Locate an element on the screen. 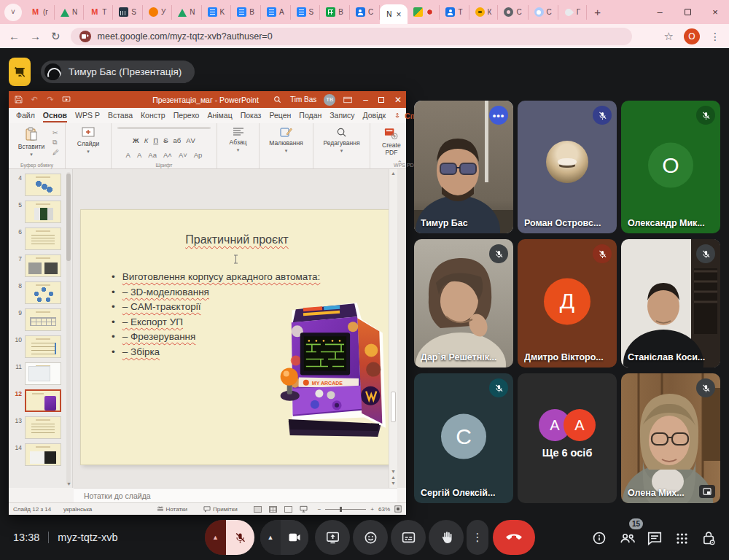  scroll-up-icon: ▲ is located at coordinates (394, 174).